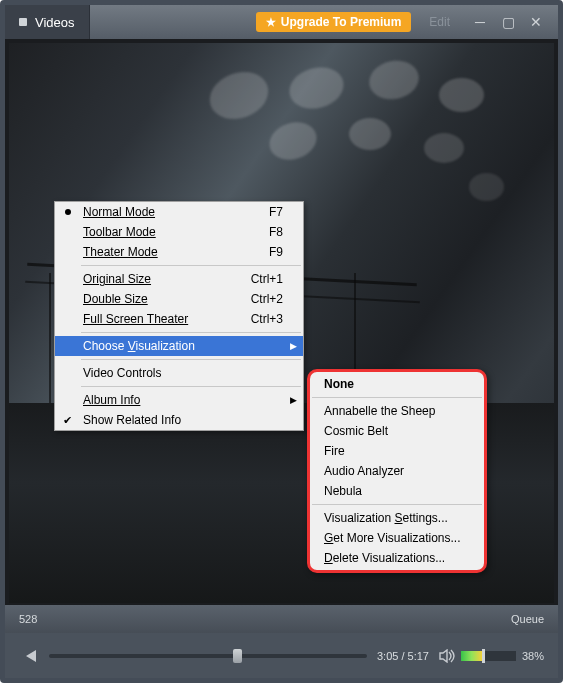  Describe the element at coordinates (271, 22) in the screenshot. I see `star-icon: ★` at that location.